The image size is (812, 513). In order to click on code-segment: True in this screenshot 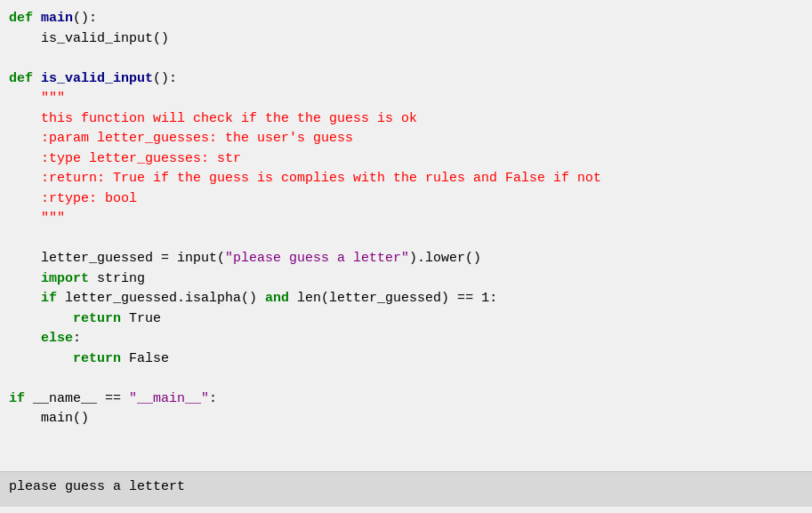, I will do `click(141, 318)`.